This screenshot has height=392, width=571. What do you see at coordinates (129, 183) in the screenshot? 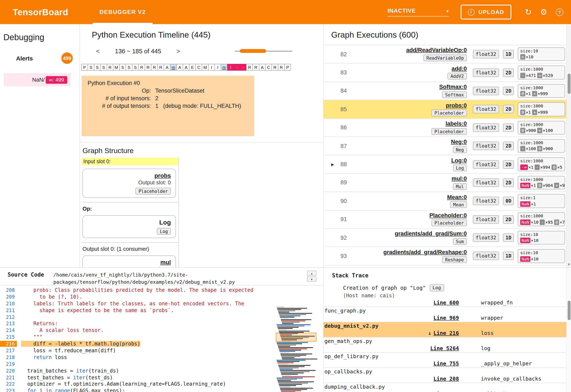
I see `input-node-card: probs Output slot: 0 Placeholder` at bounding box center [129, 183].